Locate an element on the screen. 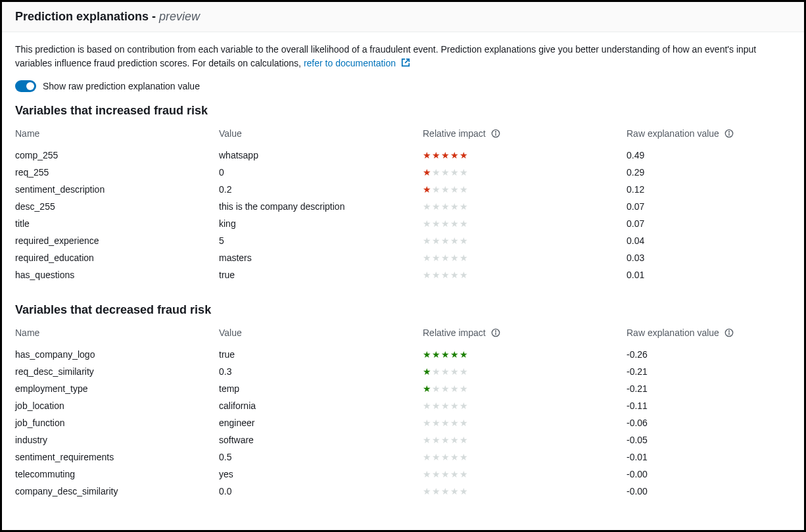 This screenshot has width=806, height=532. cell-raw: -0.05 is located at coordinates (709, 440).